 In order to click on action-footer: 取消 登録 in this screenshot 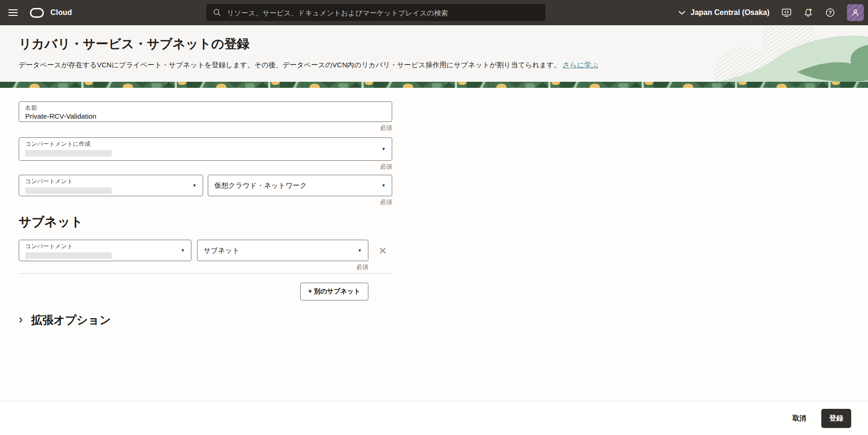, I will do `click(434, 418)`.